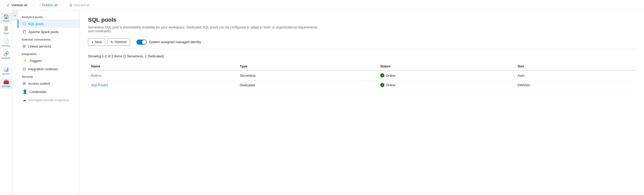 The image size is (644, 195). I want to click on access-control-icon: ⊞, so click(24, 83).